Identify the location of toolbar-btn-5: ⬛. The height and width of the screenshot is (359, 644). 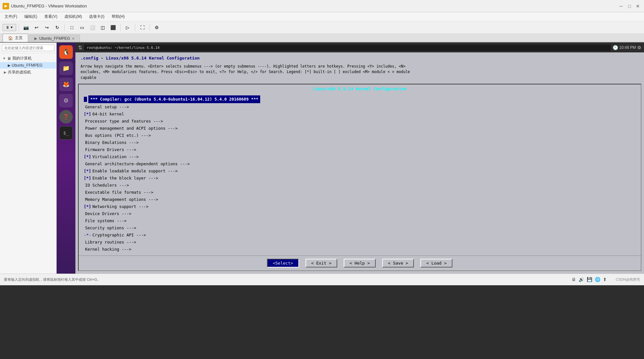
(113, 27).